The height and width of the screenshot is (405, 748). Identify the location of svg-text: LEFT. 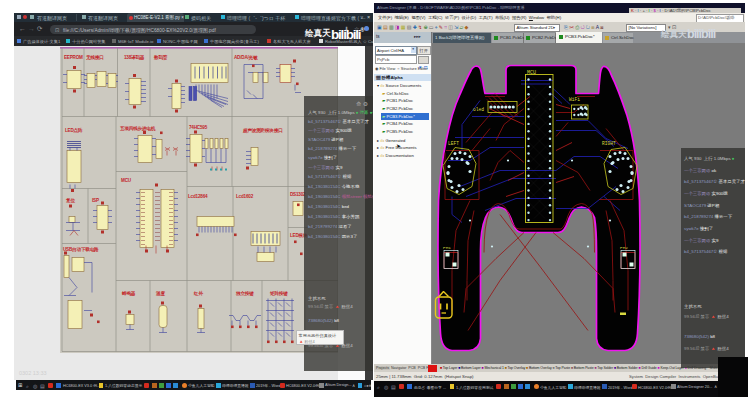
(454, 142).